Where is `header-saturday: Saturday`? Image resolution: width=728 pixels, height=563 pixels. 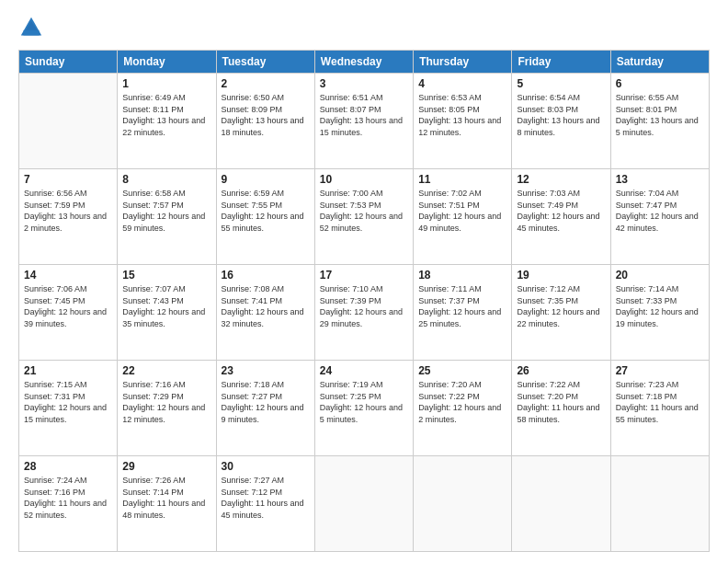
header-saturday: Saturday is located at coordinates (660, 63).